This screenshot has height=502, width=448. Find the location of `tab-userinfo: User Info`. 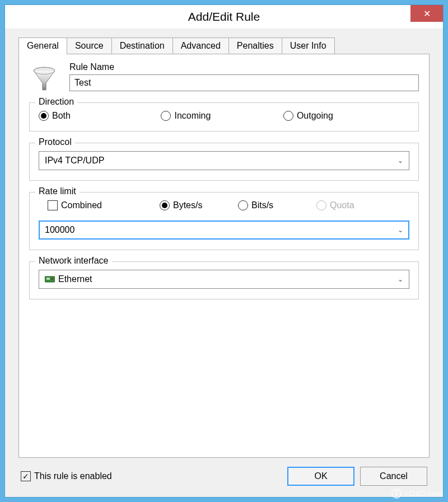

tab-userinfo: User Info is located at coordinates (308, 46).